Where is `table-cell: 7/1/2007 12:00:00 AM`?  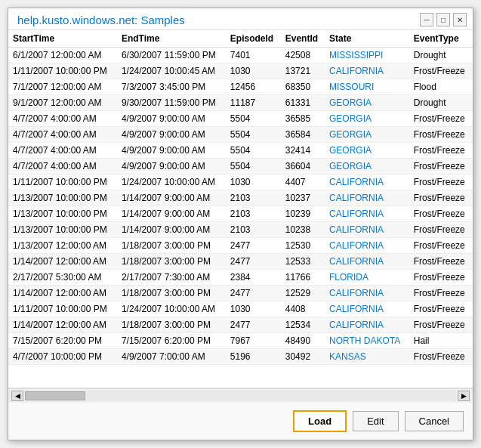 table-cell: 7/1/2007 12:00:00 AM is located at coordinates (63, 88).